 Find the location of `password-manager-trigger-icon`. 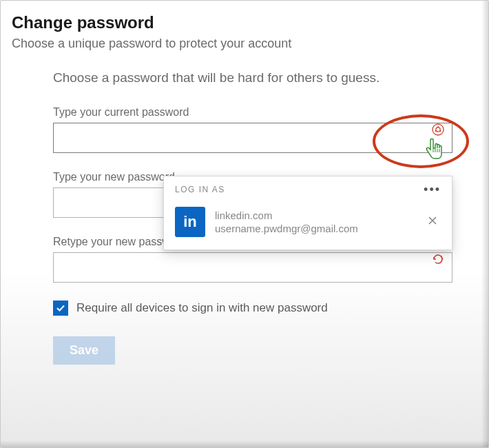

password-manager-trigger-icon is located at coordinates (438, 130).